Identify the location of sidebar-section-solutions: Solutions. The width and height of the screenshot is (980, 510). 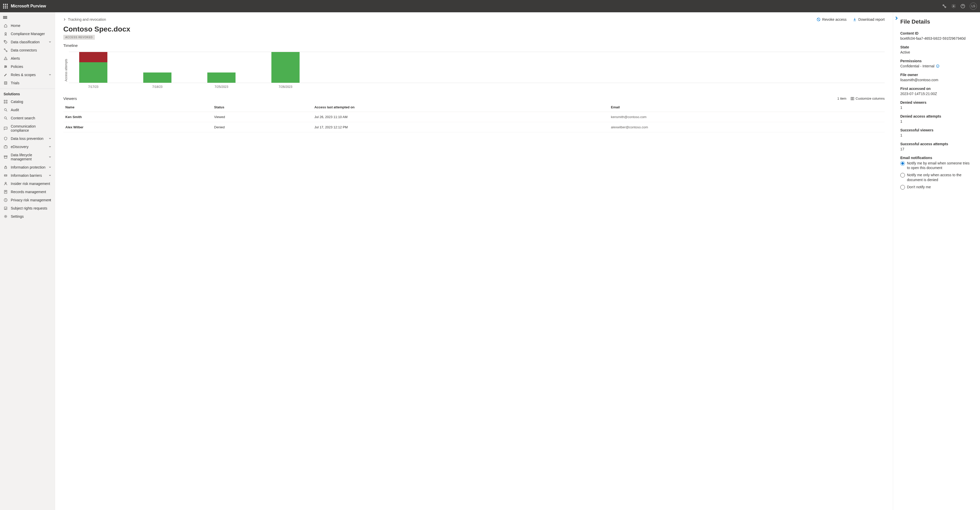
(27, 93).